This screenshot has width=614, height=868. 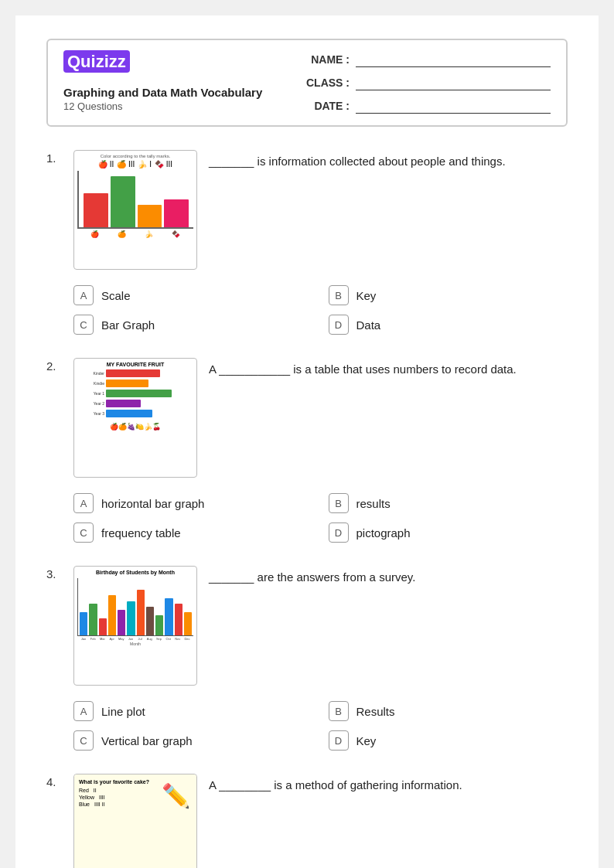 I want to click on question-2-text: A ___________ is a table that uses numbe…, so click(x=388, y=368).